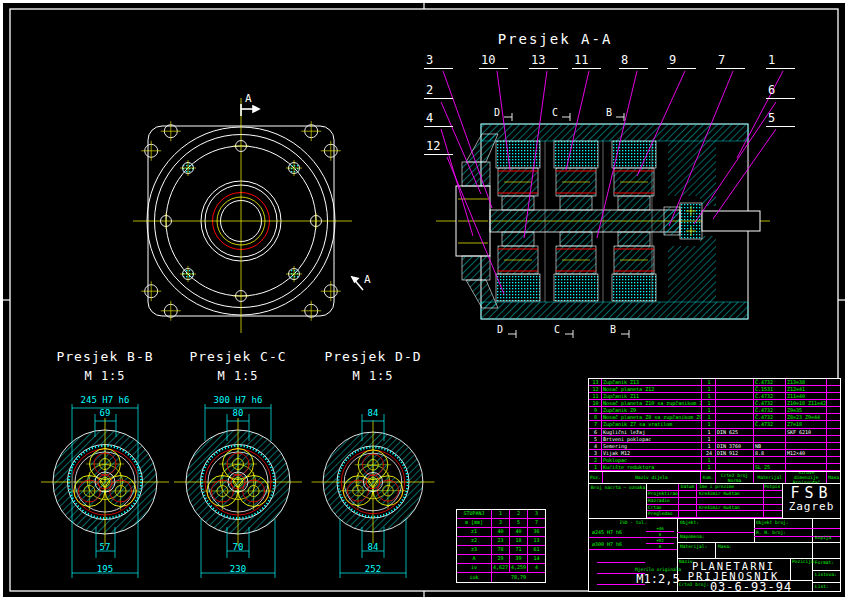 The width and height of the screenshot is (848, 600). What do you see at coordinates (238, 400) in the screenshot?
I see `dim-fit-cc: 300 H7 h6` at bounding box center [238, 400].